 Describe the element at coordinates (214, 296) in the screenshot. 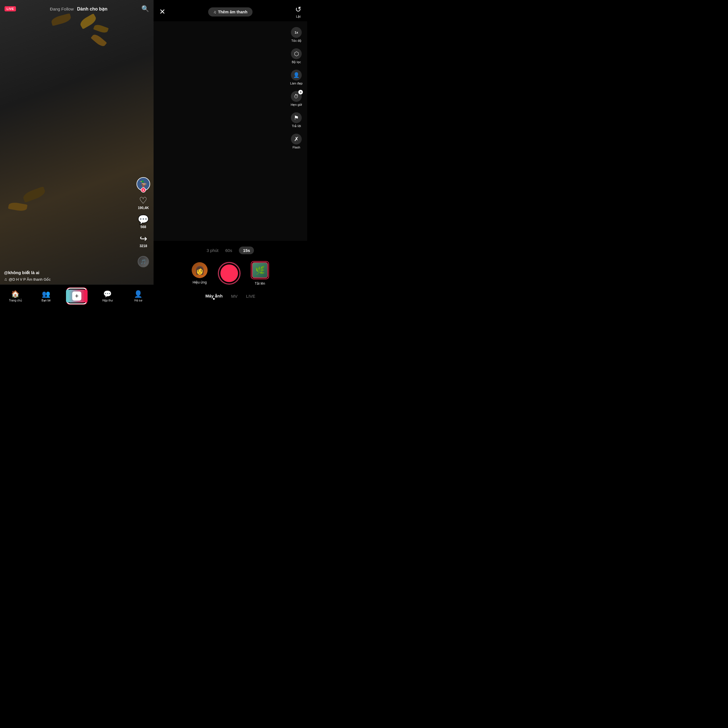

I see `mode-camera: Máy ảnh` at that location.